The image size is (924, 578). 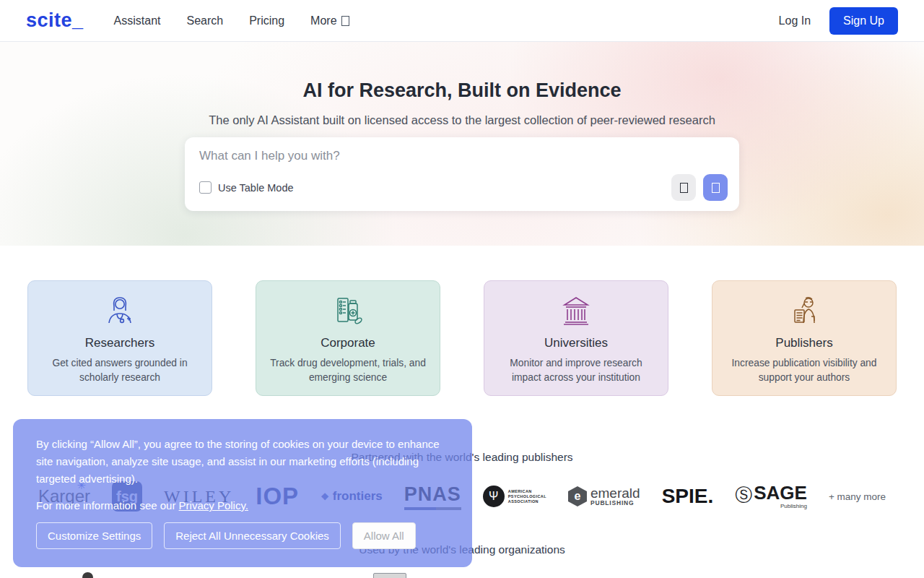 I want to click on reject-cookies-button: Reject All Unnecessary Cookies, so click(x=253, y=536).